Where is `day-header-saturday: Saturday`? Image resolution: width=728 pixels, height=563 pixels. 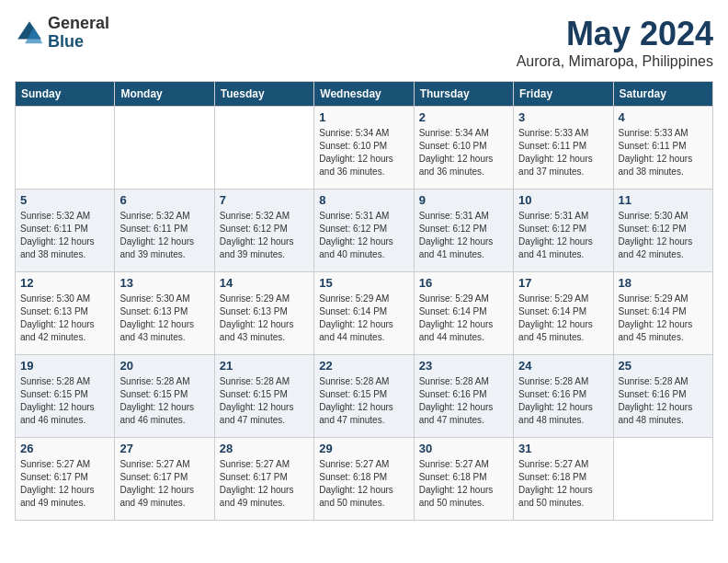
day-header-saturday: Saturday is located at coordinates (663, 94).